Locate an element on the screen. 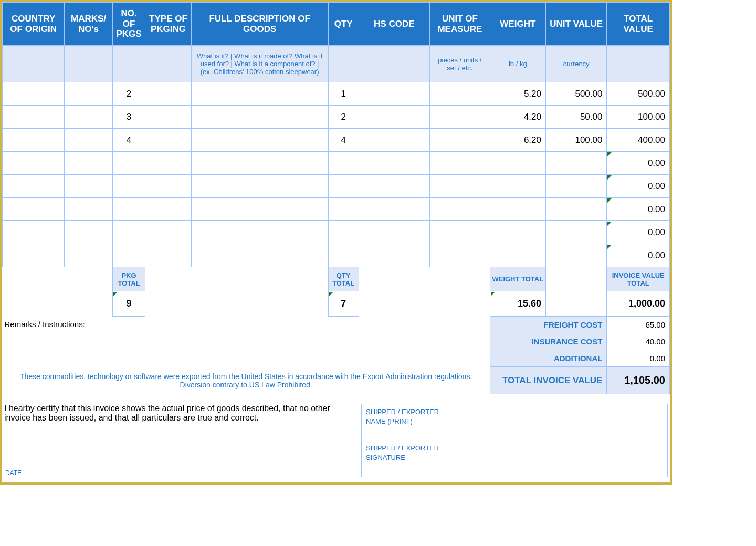  shipper-name-field: SHIPPER / EXPORTER NAME (PRINT) is located at coordinates (514, 422).